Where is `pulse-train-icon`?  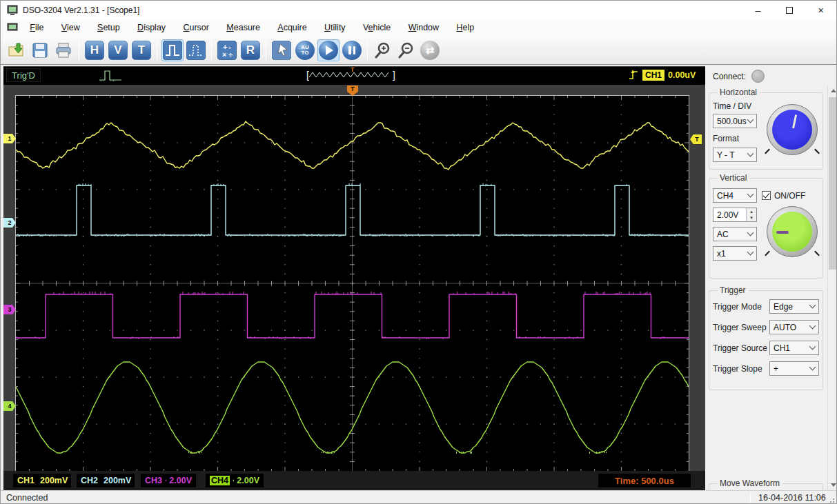 pulse-train-icon is located at coordinates (196, 50).